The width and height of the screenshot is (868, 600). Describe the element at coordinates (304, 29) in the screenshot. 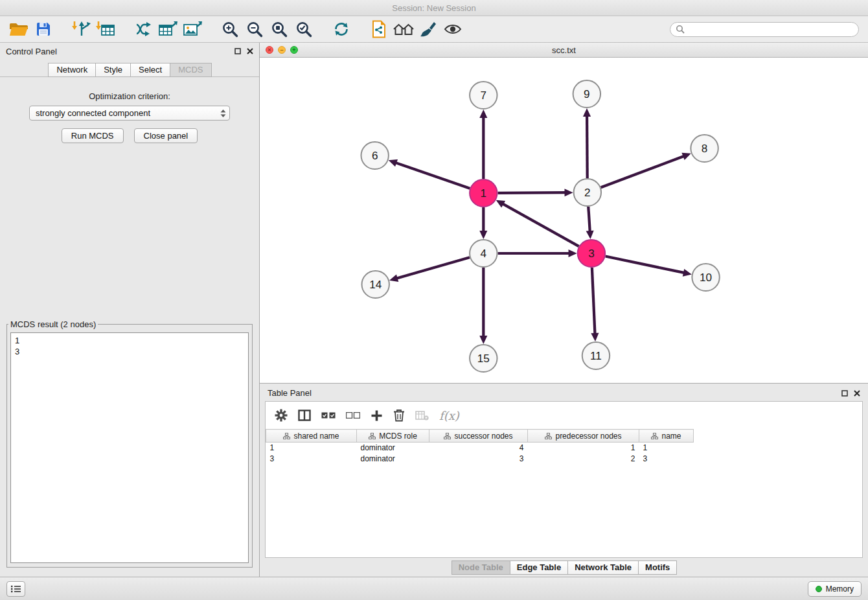

I see `zoom-selected-icon` at that location.